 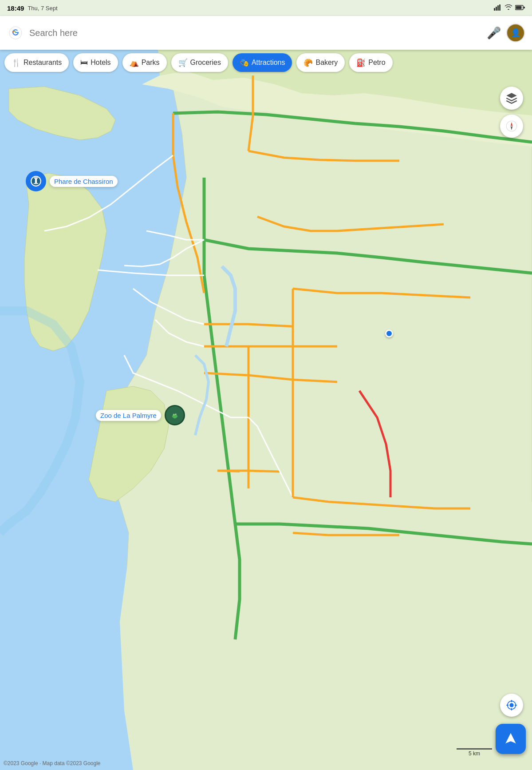 I want to click on petro-label: Petro, so click(x=377, y=63).